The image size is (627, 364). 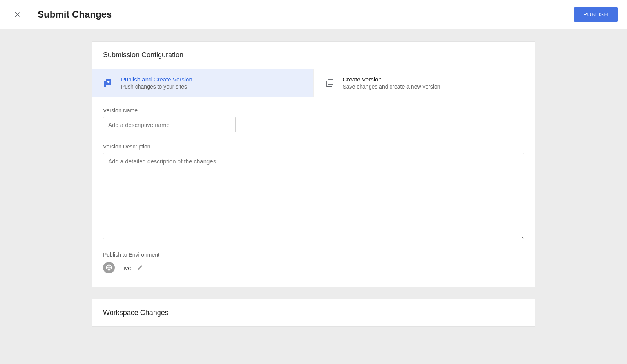 I want to click on version-desc-label: Version Description, so click(x=314, y=147).